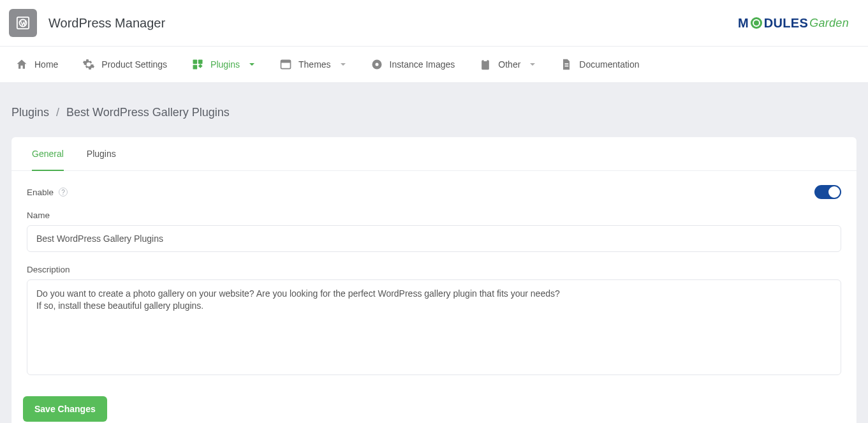 This screenshot has height=423, width=868. Describe the element at coordinates (63, 192) in the screenshot. I see `help-icon: ?` at that location.